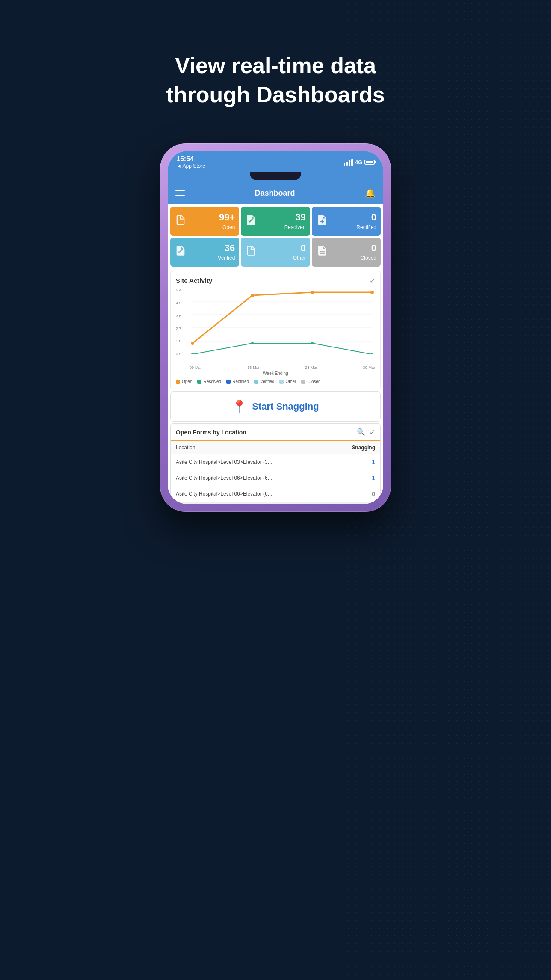 This screenshot has height=980, width=551. What do you see at coordinates (364, 448) in the screenshot?
I see `col-snagging-header: Snagging` at bounding box center [364, 448].